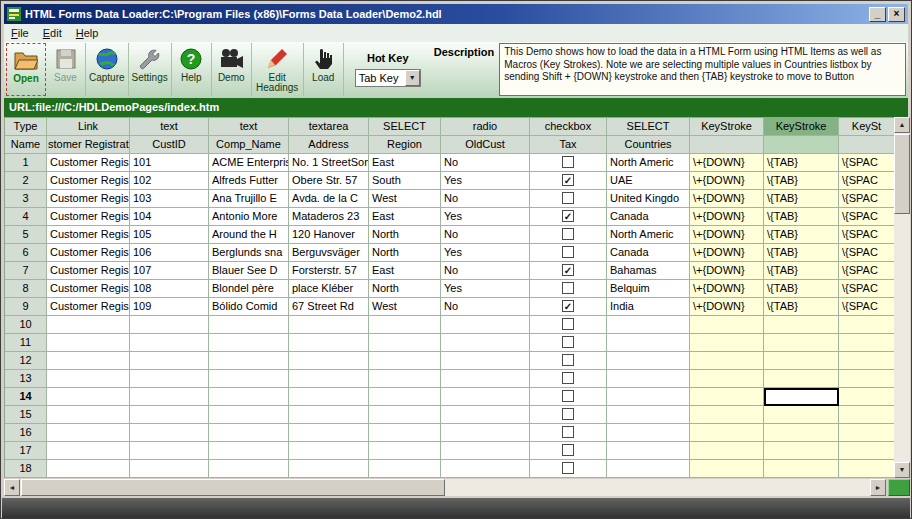  I want to click on column-header: stomer Registrat, so click(88, 145).